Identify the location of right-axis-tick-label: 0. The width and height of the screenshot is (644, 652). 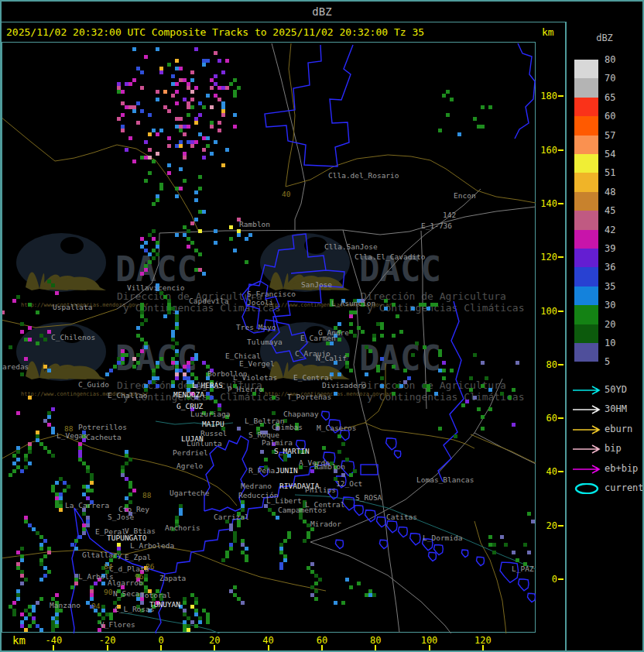
(546, 579).